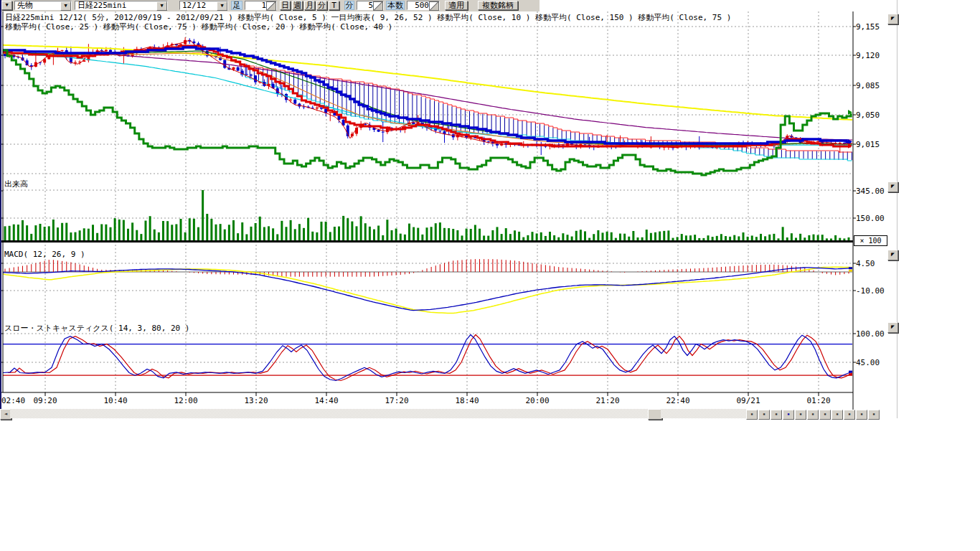  Describe the element at coordinates (875, 291) in the screenshot. I see `macd-tick-label: -10.00` at that location.